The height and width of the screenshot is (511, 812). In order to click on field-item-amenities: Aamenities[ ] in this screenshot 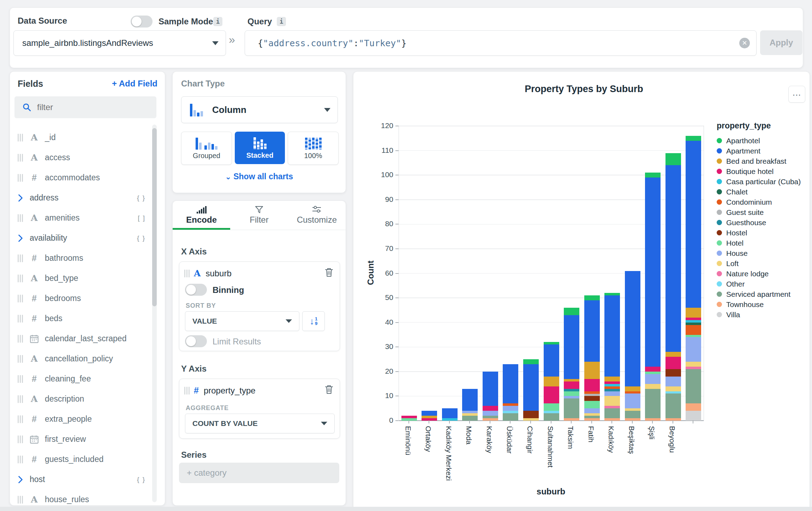, I will do `click(84, 218)`.